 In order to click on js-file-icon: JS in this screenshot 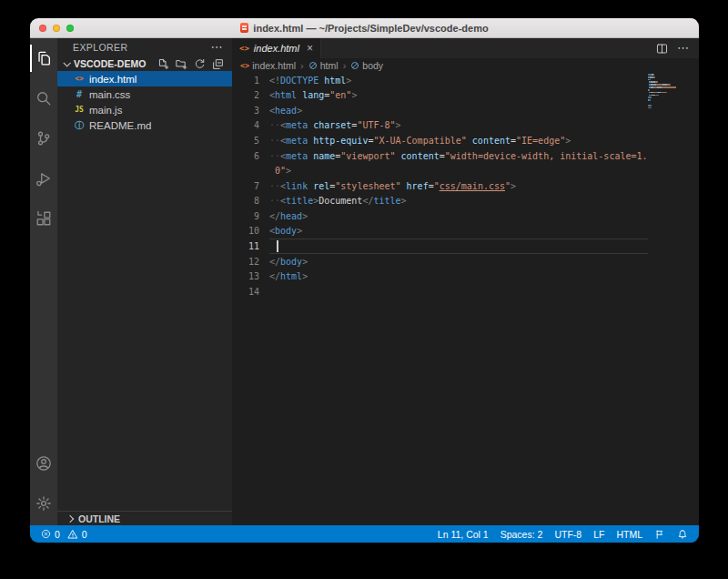, I will do `click(79, 110)`.